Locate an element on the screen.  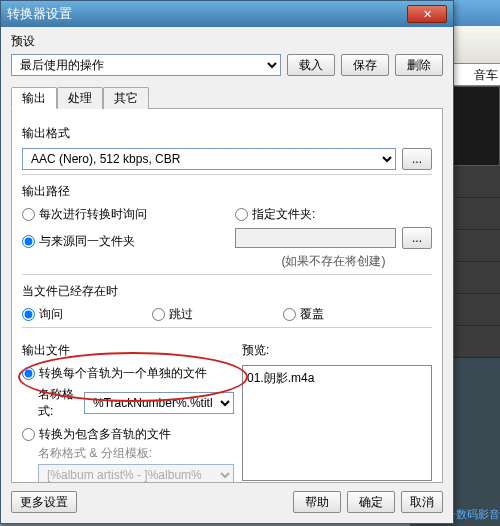
exists-label: 当文件已经存在时 is located at coordinates (227, 292).